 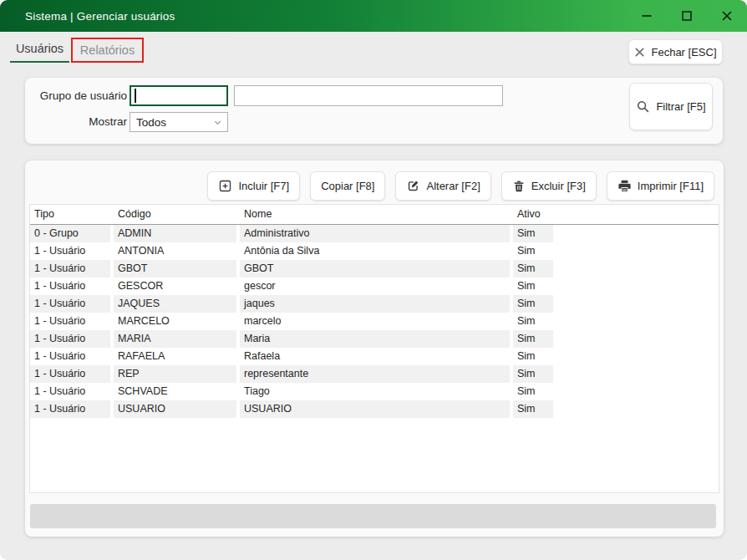 What do you see at coordinates (374, 251) in the screenshot?
I see `table-row: 1 - Usuário ANTONIA Antônia da Silva Sim` at bounding box center [374, 251].